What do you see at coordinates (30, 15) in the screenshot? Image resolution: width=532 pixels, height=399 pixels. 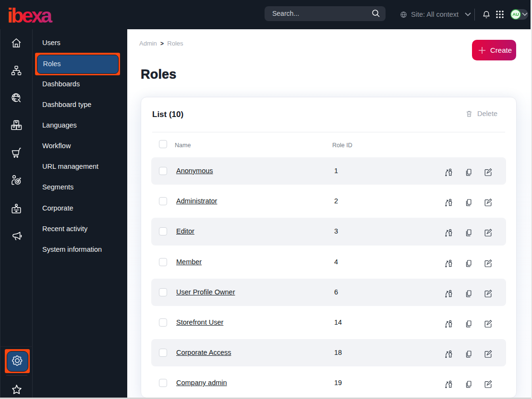 I see `svg-text: ibexa` at bounding box center [30, 15].